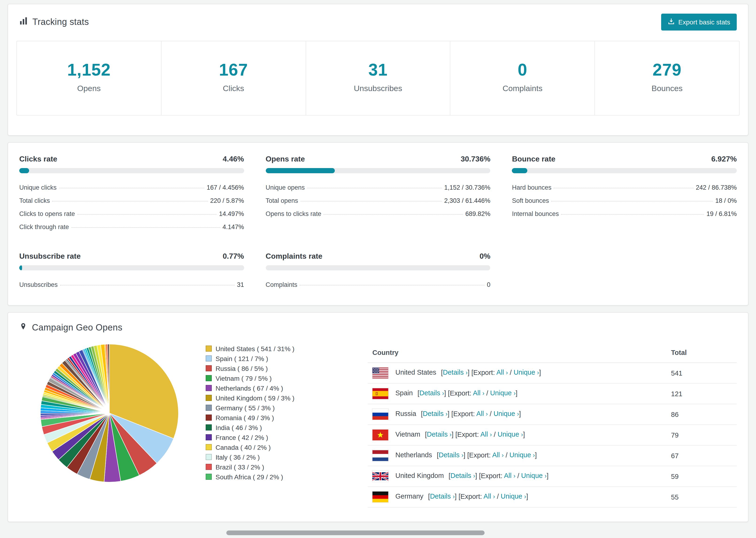 This screenshot has height=538, width=756. I want to click on tracking-stats-title: Tracking stats, so click(54, 22).